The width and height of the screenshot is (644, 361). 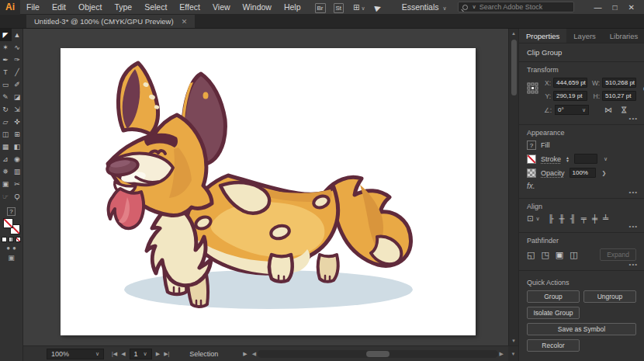 I want to click on fill-question-indicator: ?, so click(x=11, y=211).